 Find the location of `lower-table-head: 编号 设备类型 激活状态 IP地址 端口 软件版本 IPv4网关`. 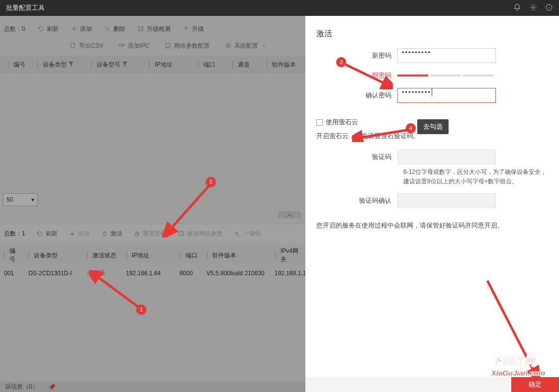

lower-table-head: 编号 设备类型 激活状态 IP地址 端口 软件版本 IPv4网关 is located at coordinates (153, 255).